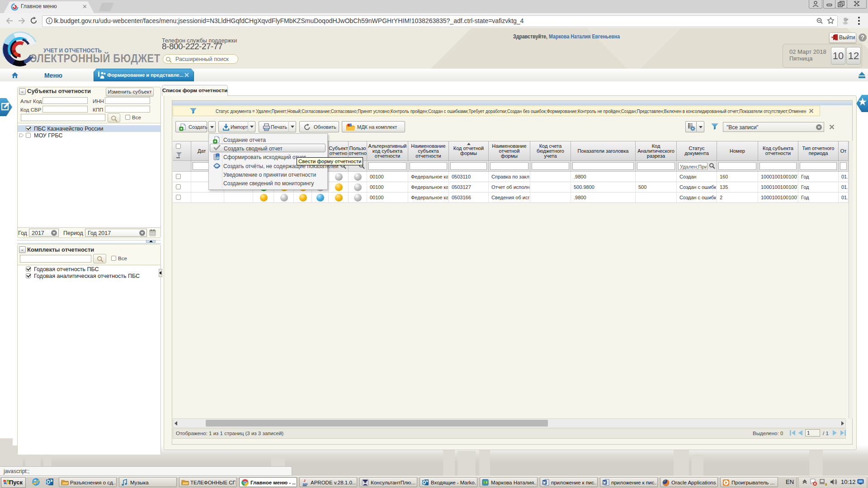  I want to click on taskbar-button: Разъяснения о сд..., so click(88, 482).